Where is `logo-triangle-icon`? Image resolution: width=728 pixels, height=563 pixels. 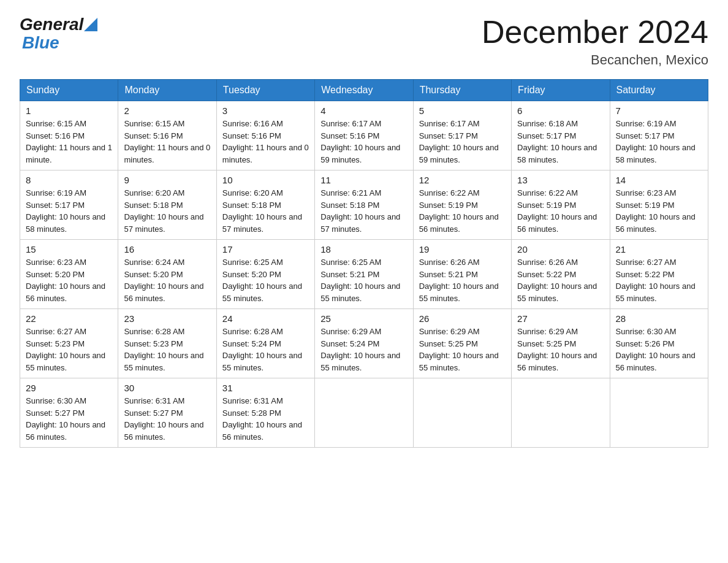 logo-triangle-icon is located at coordinates (91, 25).